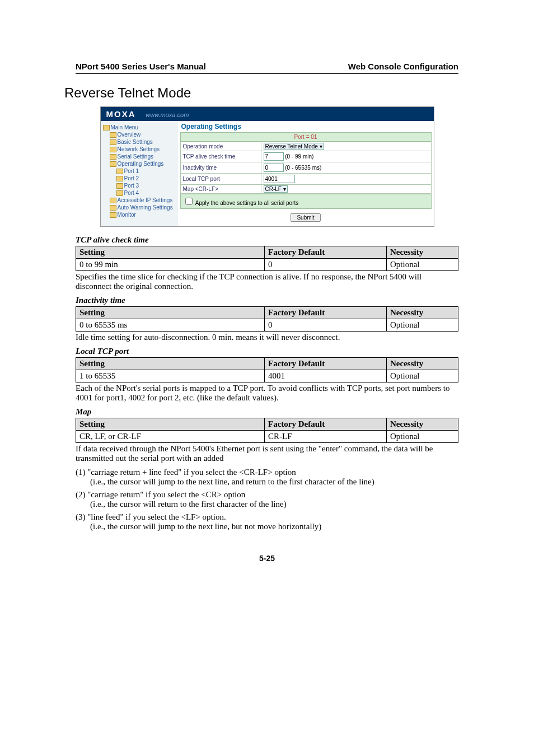  What do you see at coordinates (294, 147) in the screenshot?
I see `operation-mode-select: Reverse Telnet Mode ▾` at bounding box center [294, 147].